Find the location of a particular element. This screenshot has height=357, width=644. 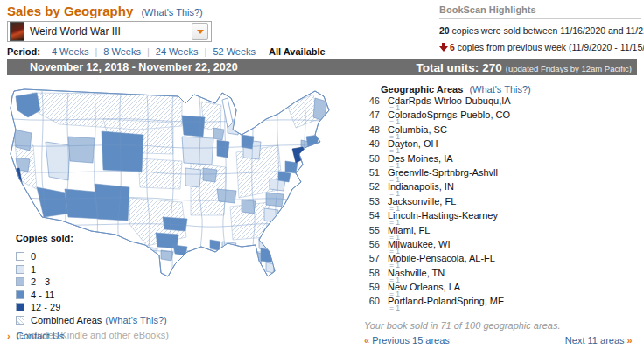

list-item: 52Indianapolis, IN = 1 is located at coordinates (502, 188).